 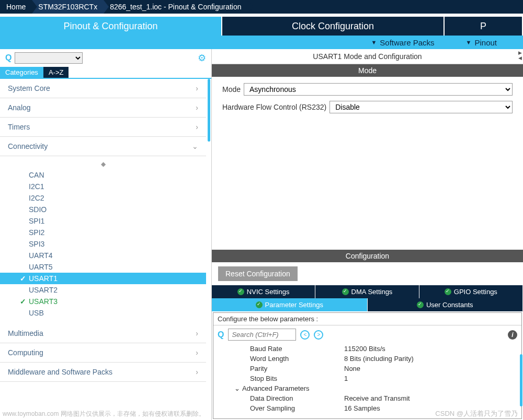 I want to click on mode-label: Mode, so click(x=231, y=89).